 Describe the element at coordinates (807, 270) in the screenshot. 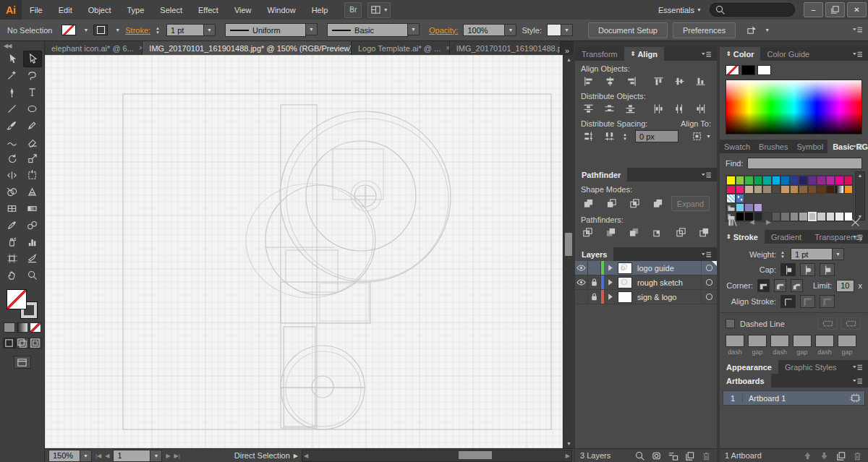

I see `cap-round-button` at that location.